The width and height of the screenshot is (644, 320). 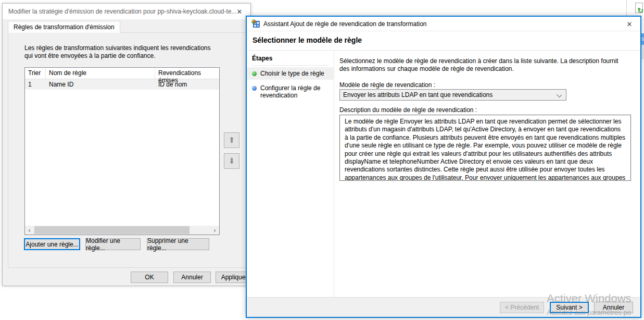 What do you see at coordinates (345, 24) in the screenshot?
I see `wizard-title: Assistant Ajout de règle de revendicatio…` at bounding box center [345, 24].